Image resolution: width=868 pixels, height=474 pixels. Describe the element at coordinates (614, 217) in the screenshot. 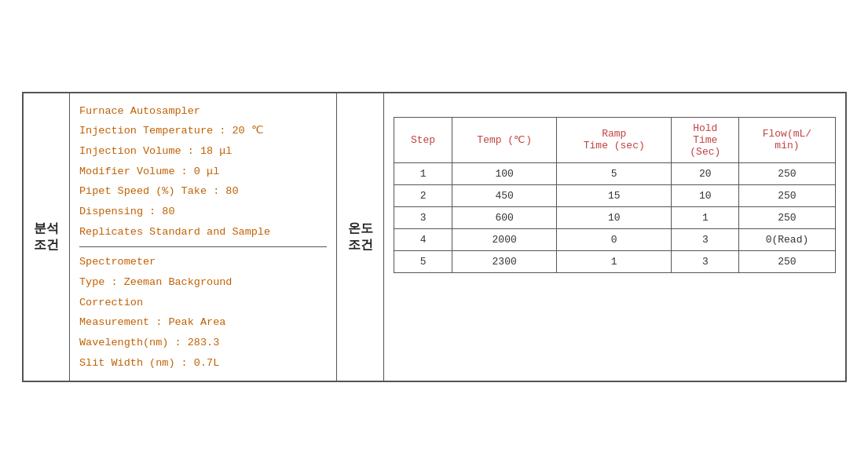

I see `cell-ramp-3: 10` at that location.